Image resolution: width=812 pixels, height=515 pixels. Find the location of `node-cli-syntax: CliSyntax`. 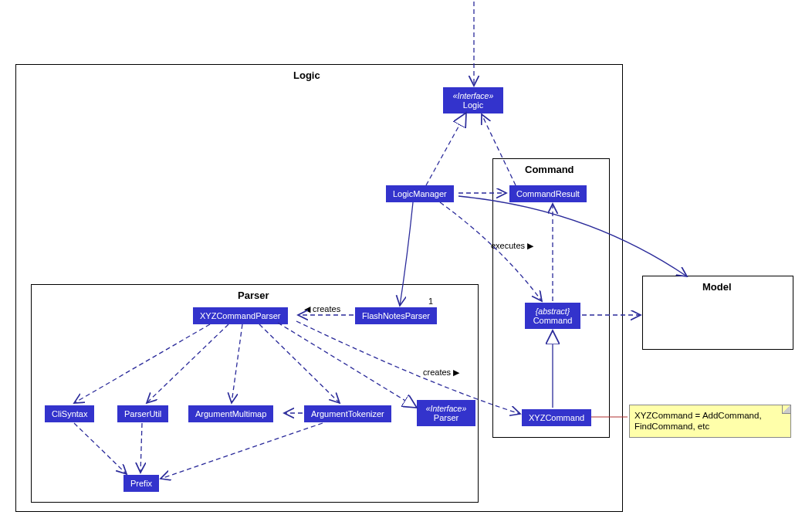

node-cli-syntax: CliSyntax is located at coordinates (69, 414).